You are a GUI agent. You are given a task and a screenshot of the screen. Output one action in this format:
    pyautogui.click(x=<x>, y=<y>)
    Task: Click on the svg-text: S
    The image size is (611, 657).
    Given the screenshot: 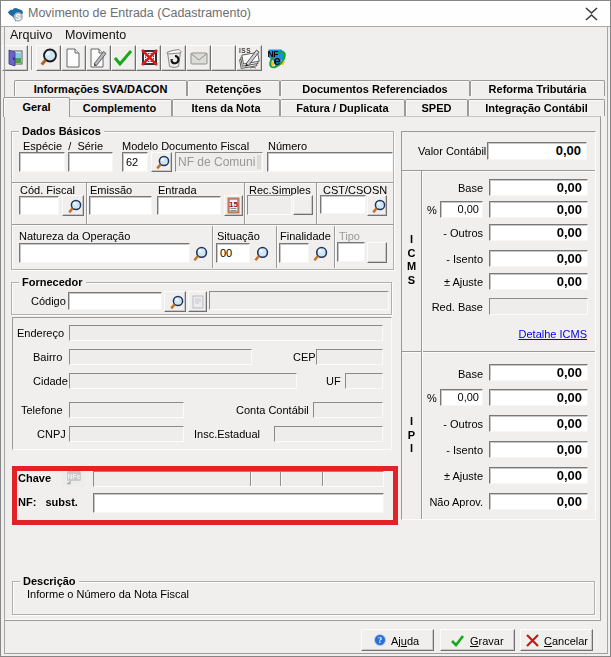 What is the action you would take?
    pyautogui.click(x=18, y=17)
    